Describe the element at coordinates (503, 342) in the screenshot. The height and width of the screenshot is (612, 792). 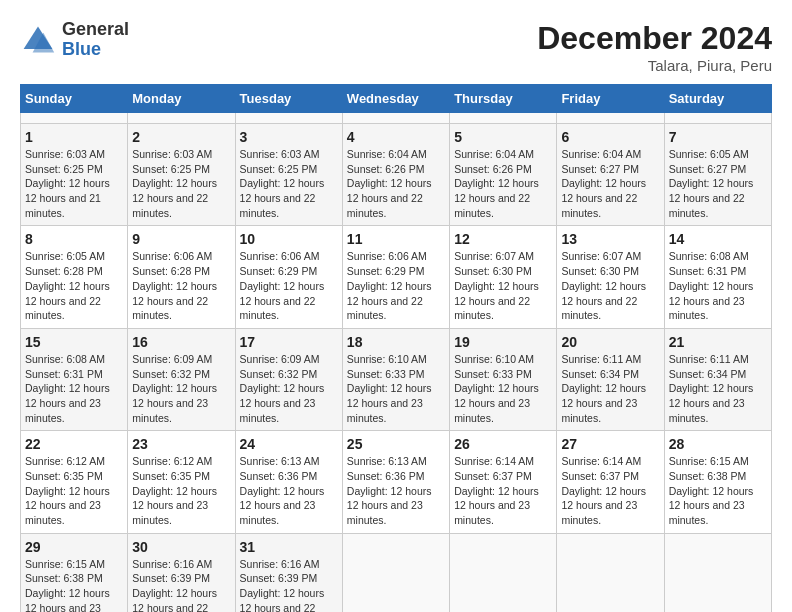
I see `day-number: 19` at that location.